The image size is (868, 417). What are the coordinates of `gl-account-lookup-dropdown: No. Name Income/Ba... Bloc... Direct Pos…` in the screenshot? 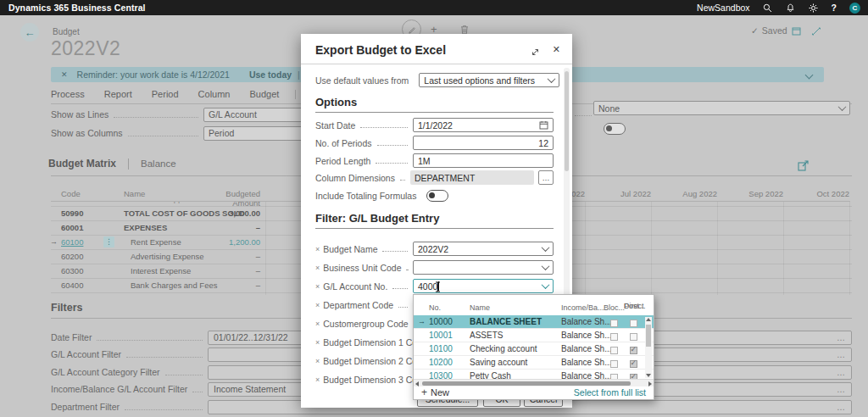 It's located at (534, 348).